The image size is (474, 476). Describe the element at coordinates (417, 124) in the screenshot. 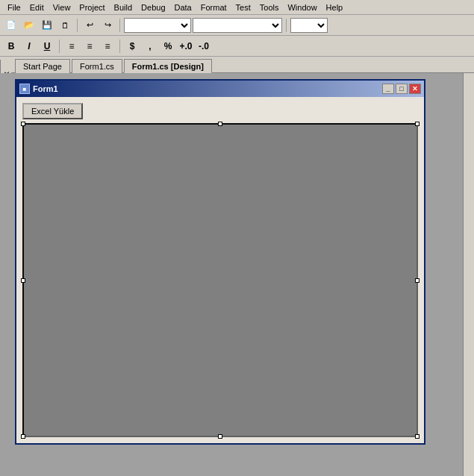

I see `handle-top-right` at that location.